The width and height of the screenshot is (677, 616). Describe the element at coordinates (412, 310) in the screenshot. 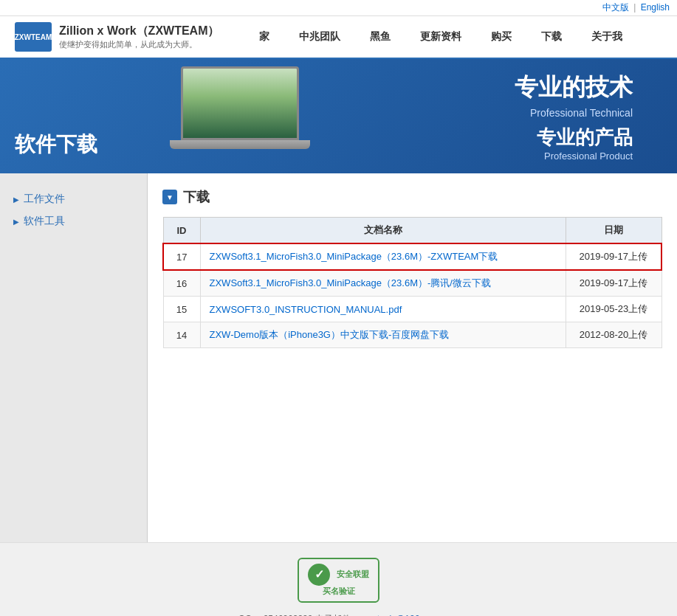

I see `table-row: 15ZXWSOFT3.0_INSTRUCTION_MANUAL.pdf2019-…` at that location.